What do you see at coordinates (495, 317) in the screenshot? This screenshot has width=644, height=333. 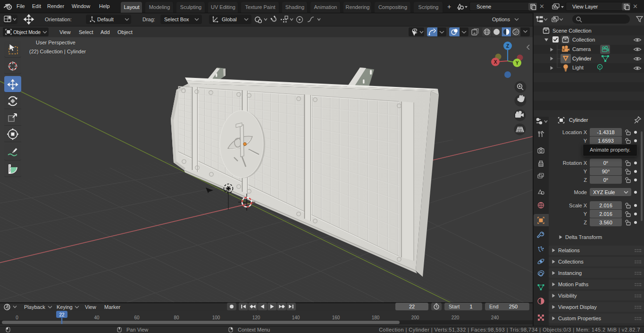 I see `svg-text: 240` at bounding box center [495, 317].